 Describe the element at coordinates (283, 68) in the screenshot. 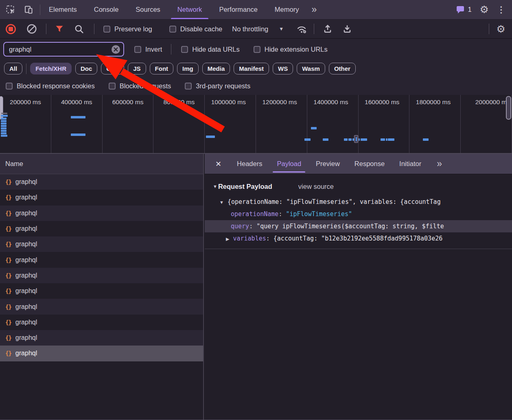

I see `chip-ws: WS` at that location.